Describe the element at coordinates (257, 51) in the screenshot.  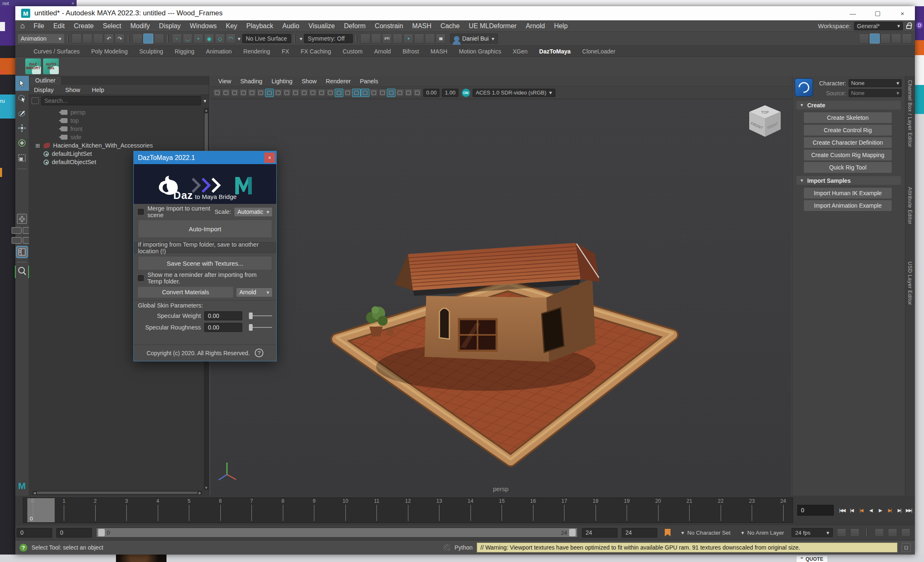
I see `shelf-tab: Rendering` at that location.